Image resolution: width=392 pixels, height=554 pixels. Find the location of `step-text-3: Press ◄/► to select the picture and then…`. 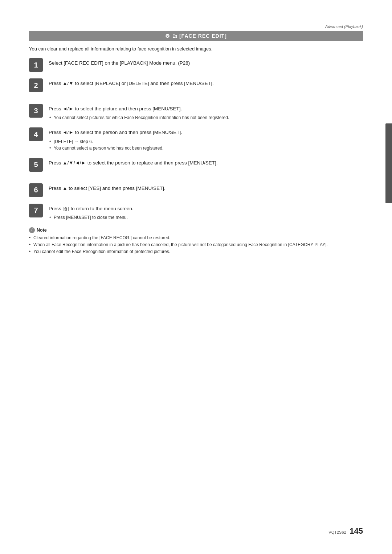

step-text-3: Press ◄/► to select the picture and then… is located at coordinates (206, 109).